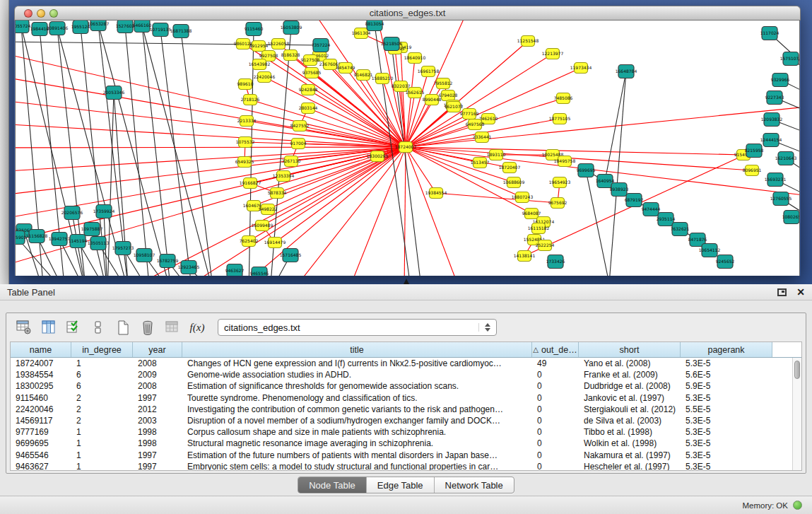 This screenshot has height=514, width=812. Describe the element at coordinates (555, 349) in the screenshot. I see `column-header-out_degree: △out_de…` at that location.